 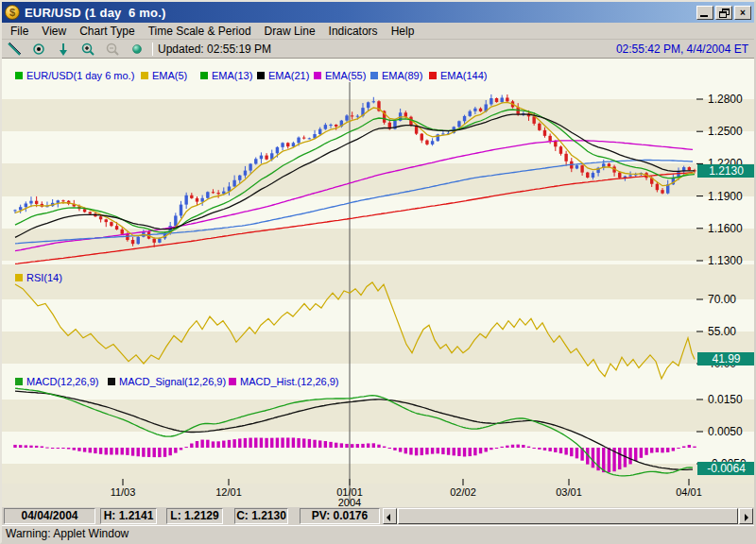 What do you see at coordinates (389, 516) in the screenshot?
I see `scroll-left-button` at bounding box center [389, 516].